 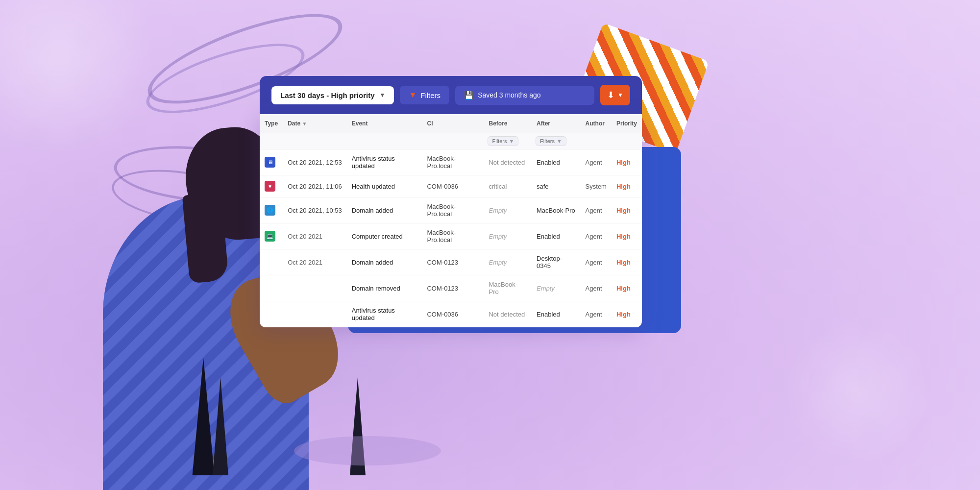 What do you see at coordinates (556, 186) in the screenshot?
I see `after-cell: safe` at bounding box center [556, 186].